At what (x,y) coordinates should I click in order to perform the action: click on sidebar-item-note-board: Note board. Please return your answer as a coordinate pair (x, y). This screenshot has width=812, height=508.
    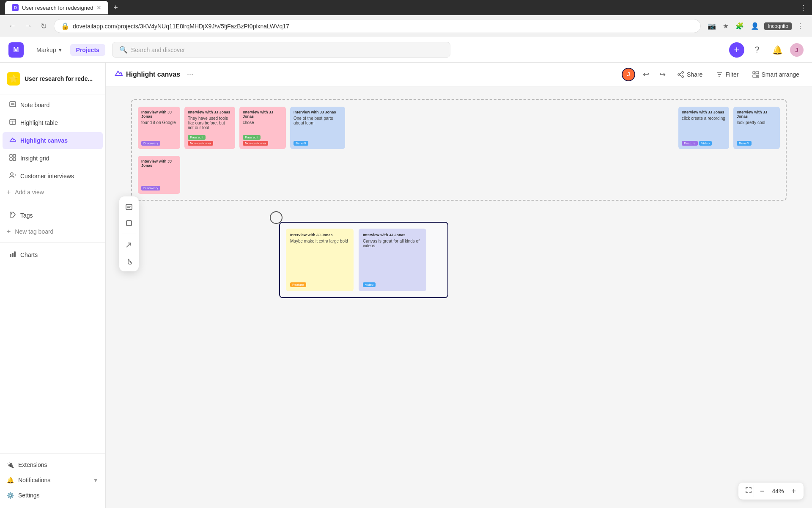
    Looking at the image, I should click on (52, 105).